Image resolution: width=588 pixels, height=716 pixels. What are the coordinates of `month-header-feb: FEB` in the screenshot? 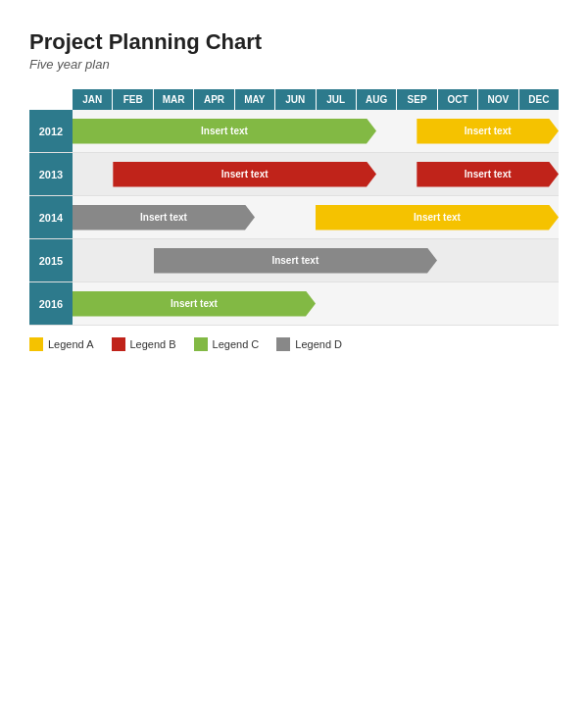 It's located at (133, 100).